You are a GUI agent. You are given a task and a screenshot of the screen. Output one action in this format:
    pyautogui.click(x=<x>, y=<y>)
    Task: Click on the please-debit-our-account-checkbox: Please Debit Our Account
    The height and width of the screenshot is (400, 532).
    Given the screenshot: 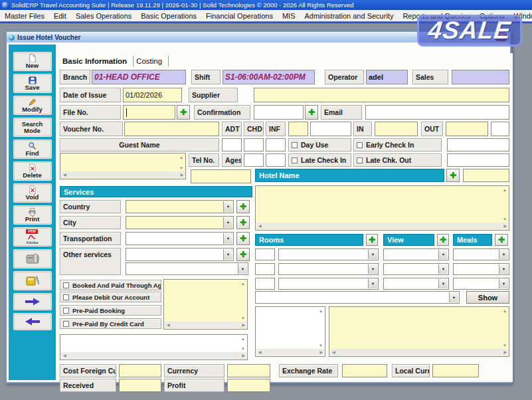 What is the action you would take?
    pyautogui.click(x=110, y=297)
    